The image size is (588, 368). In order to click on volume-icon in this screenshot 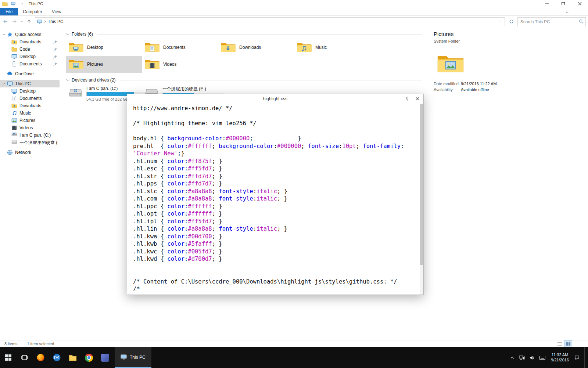, I will do `click(532, 358)`.